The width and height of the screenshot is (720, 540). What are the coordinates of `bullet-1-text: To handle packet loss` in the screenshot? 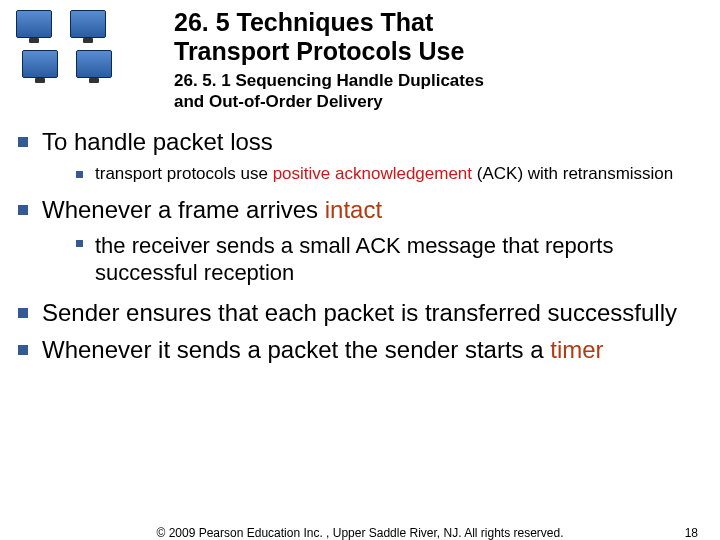 It's located at (158, 142).